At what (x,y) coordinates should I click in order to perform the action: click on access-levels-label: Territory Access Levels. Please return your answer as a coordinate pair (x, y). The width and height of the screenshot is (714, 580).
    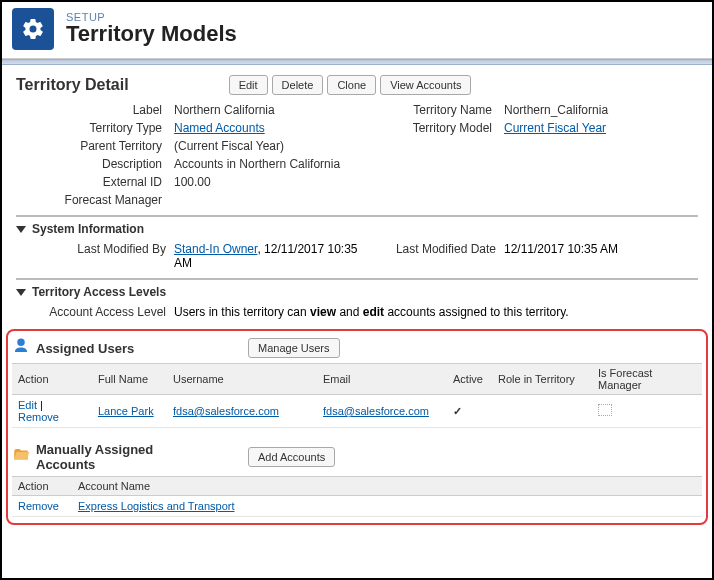
    Looking at the image, I should click on (99, 292).